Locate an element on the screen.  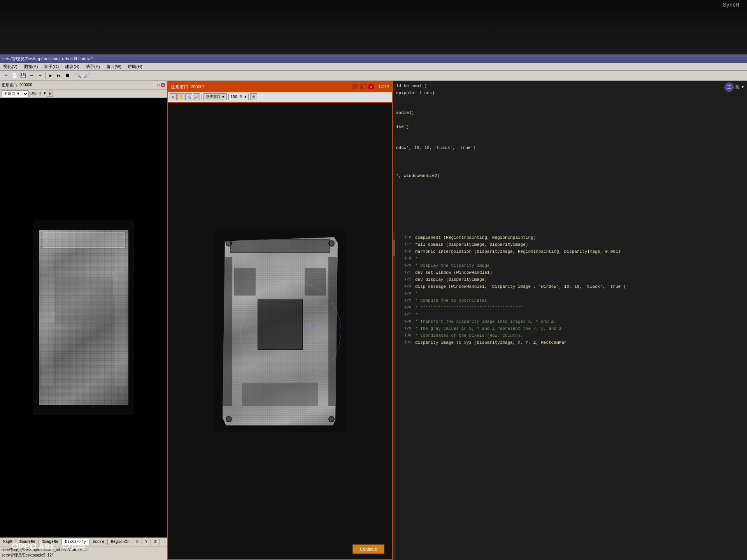
line-num-120: 120 is located at coordinates (405, 266).